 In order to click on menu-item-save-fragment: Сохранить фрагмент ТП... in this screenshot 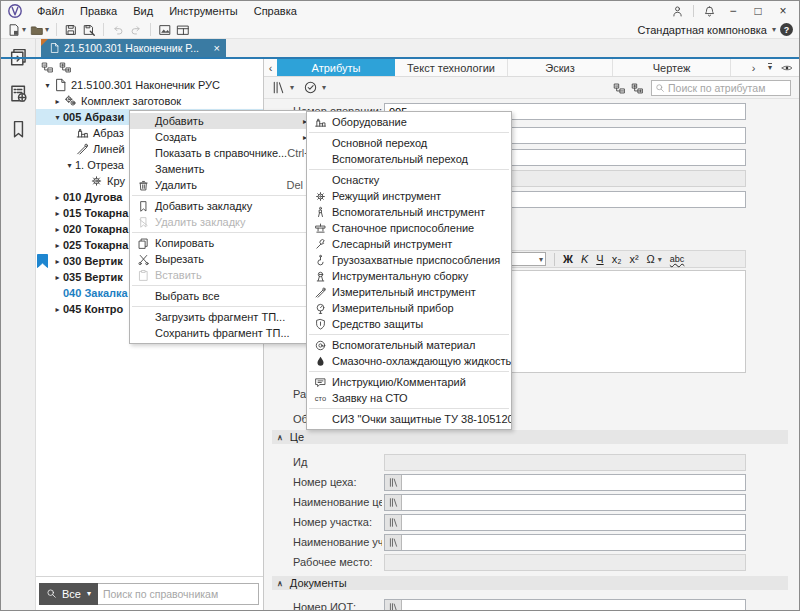, I will do `click(220, 333)`.